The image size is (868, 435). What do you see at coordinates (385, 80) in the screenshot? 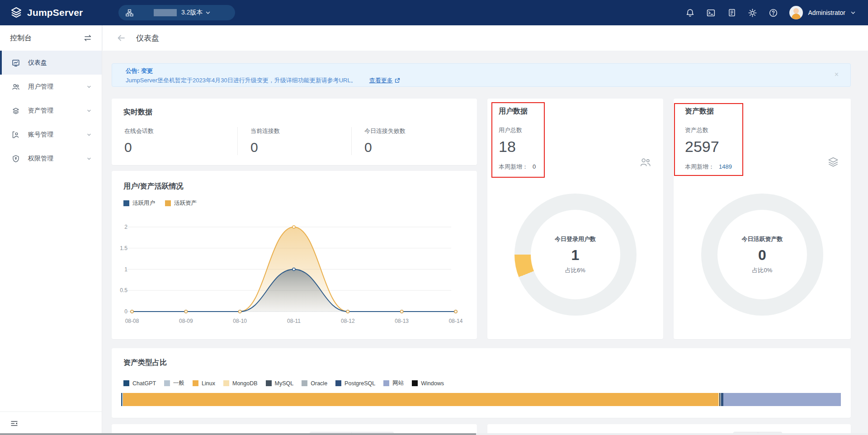
I see `see-more-link: 查看更多` at bounding box center [385, 80].